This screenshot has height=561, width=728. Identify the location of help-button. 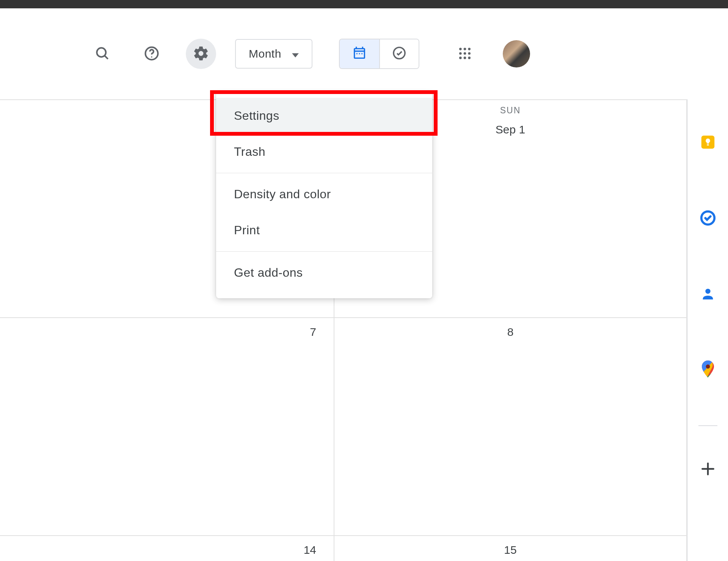
(152, 54).